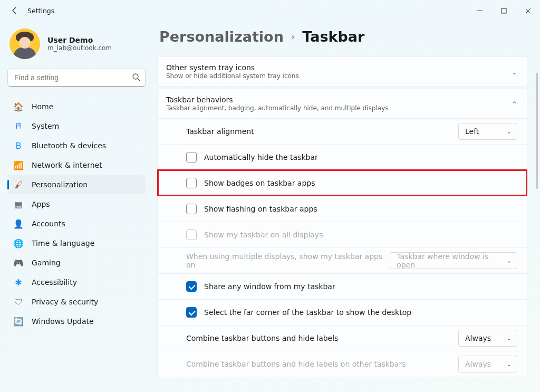 The height and width of the screenshot is (392, 540). I want to click on user-email: m_lab@outlook.com, so click(80, 48).